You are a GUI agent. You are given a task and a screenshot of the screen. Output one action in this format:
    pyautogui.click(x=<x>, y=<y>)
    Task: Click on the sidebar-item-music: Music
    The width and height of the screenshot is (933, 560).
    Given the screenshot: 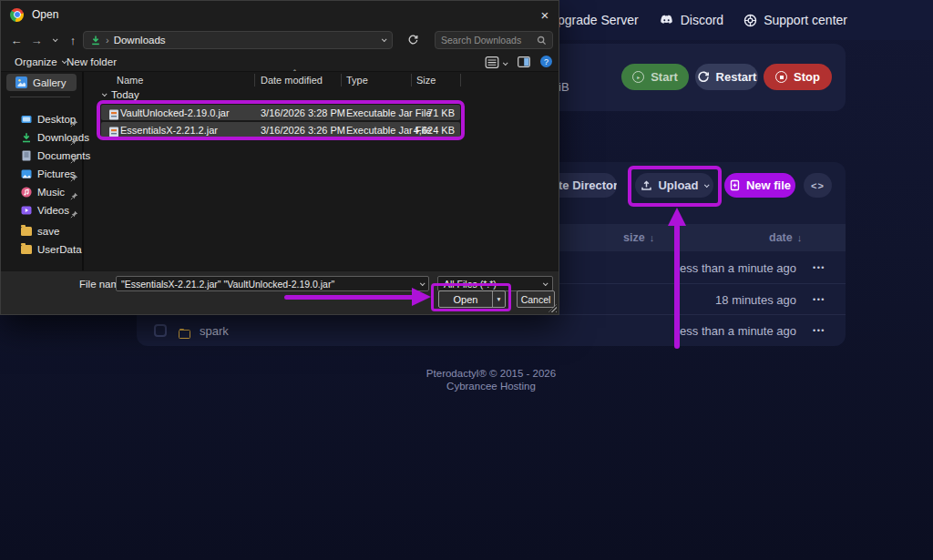 What is the action you would take?
    pyautogui.click(x=42, y=192)
    